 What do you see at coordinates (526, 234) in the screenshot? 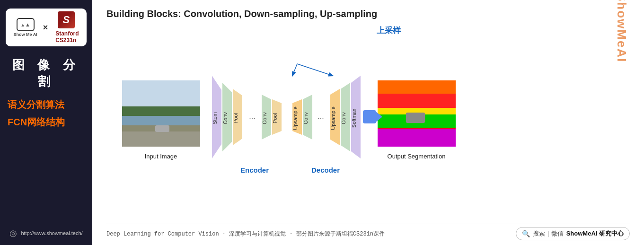
I see `search-icon: 🔍` at bounding box center [526, 234].